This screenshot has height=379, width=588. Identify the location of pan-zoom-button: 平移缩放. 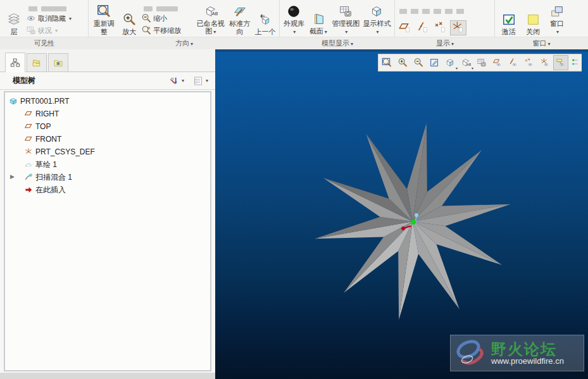
(168, 30).